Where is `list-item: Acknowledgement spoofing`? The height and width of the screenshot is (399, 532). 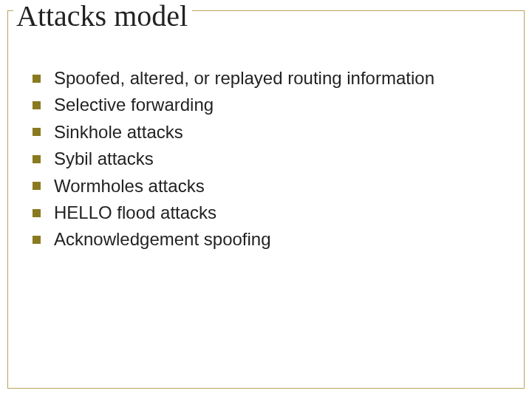
list-item: Acknowledgement spoofing is located at coordinates (267, 239).